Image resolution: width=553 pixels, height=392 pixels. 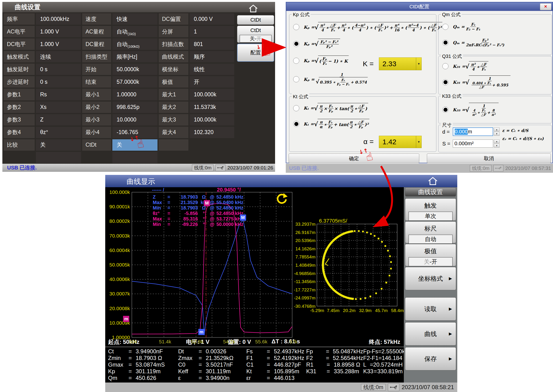 I want to click on settings-value-cell: 关, so click(x=58, y=145).